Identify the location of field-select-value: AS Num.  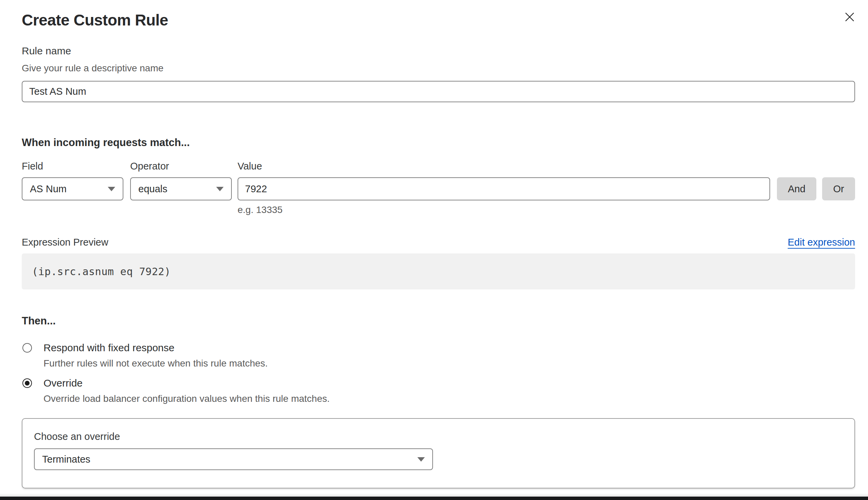
(48, 189).